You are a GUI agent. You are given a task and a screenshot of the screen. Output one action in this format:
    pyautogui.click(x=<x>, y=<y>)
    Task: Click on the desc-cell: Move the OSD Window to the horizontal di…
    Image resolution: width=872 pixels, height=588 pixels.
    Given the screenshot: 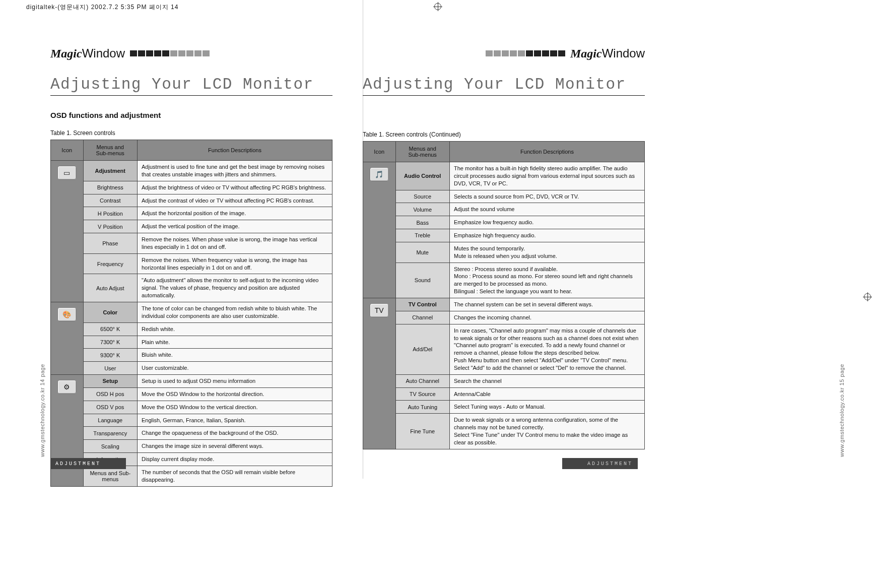 What is the action you would take?
    pyautogui.click(x=235, y=394)
    